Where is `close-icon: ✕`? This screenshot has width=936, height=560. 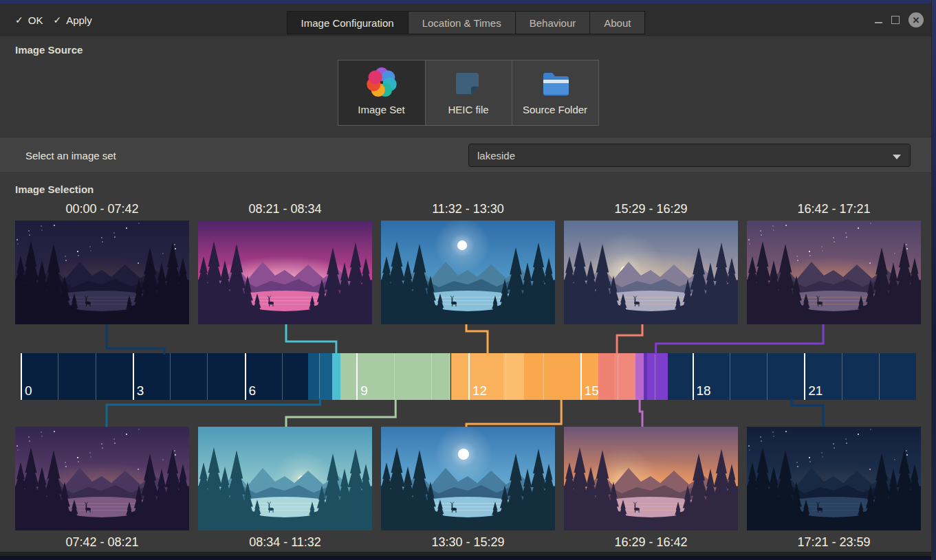
close-icon: ✕ is located at coordinates (916, 20).